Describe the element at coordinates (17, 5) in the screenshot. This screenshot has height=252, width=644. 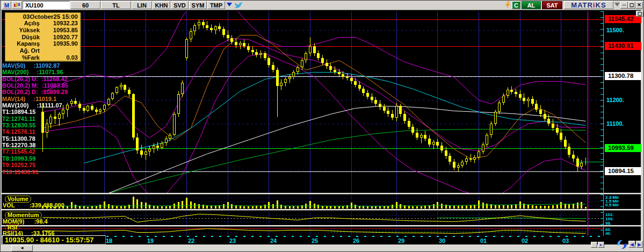
I see `chart-type-icon` at that location.